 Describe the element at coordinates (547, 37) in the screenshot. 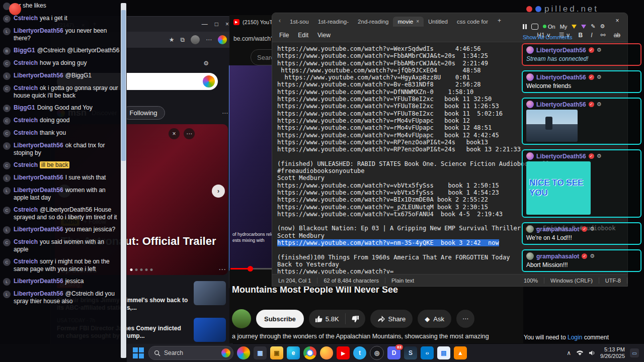

I see `show-all-comments-link: Show All Comments` at that location.